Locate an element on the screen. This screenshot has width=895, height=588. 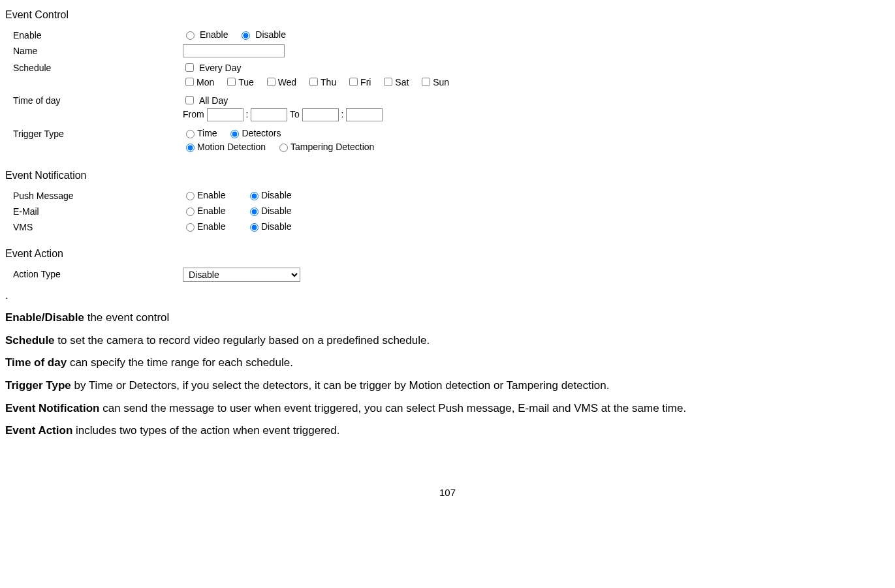
row-schedule: Schedule Every Day Mon Tue Wed Thu Fri S… is located at coordinates (448, 76).